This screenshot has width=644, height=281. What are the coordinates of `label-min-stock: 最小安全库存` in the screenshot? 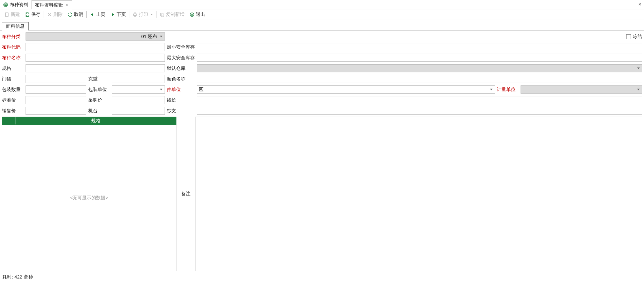 It's located at (181, 47).